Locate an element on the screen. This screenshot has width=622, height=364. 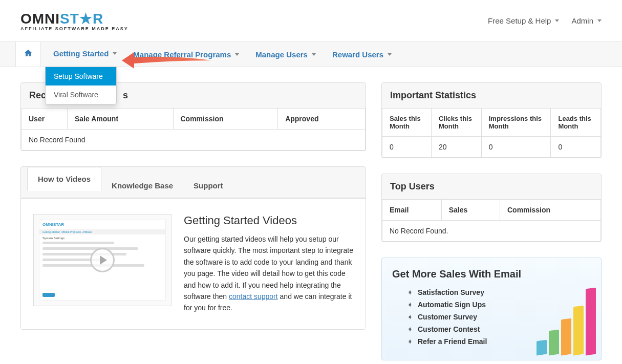
col-email: Email is located at coordinates (412, 210).